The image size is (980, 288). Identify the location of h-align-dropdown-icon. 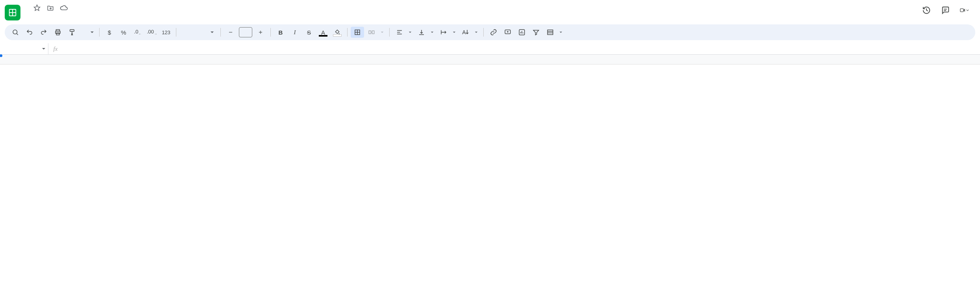
(410, 32).